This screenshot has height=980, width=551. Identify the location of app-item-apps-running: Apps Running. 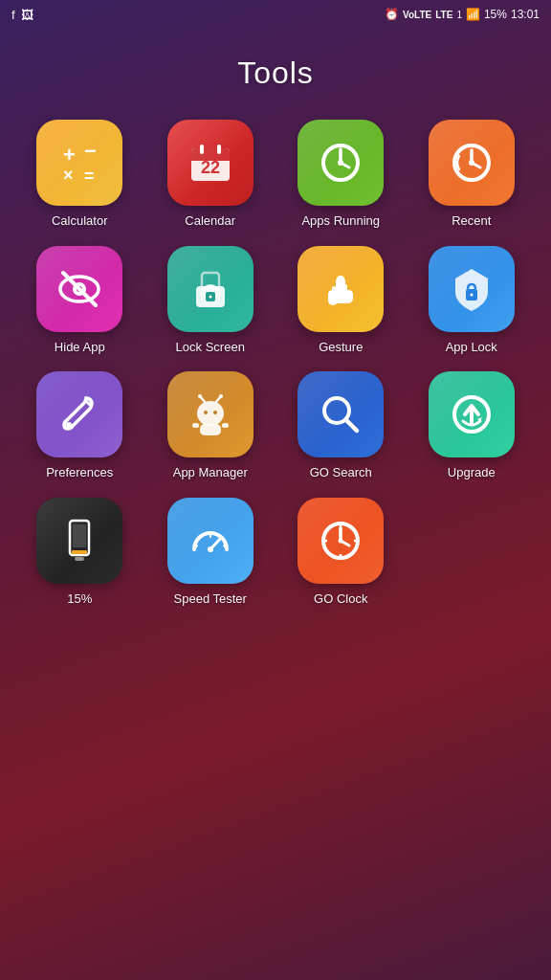
(341, 174).